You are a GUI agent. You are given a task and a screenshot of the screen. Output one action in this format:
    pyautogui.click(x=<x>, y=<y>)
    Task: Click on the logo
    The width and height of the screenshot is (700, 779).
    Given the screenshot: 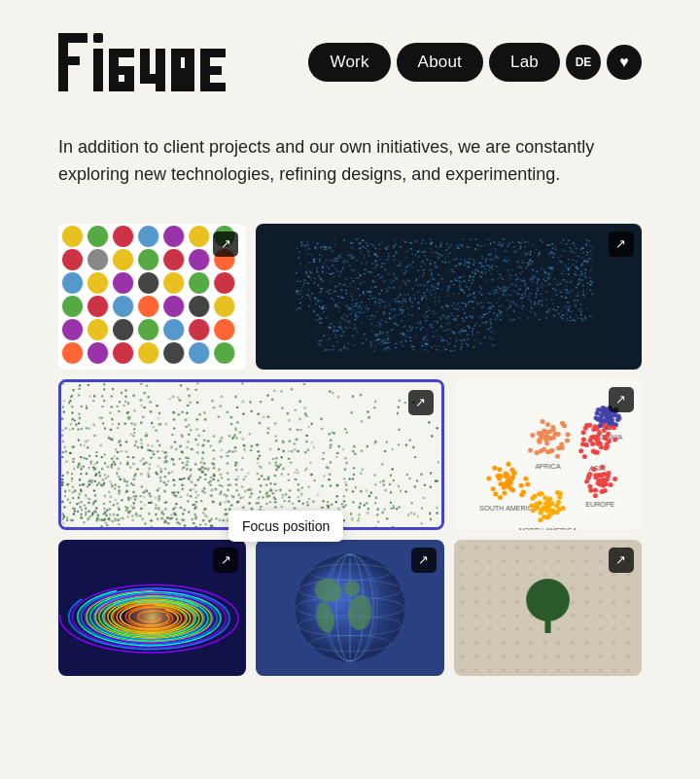 What is the action you would take?
    pyautogui.click(x=144, y=62)
    